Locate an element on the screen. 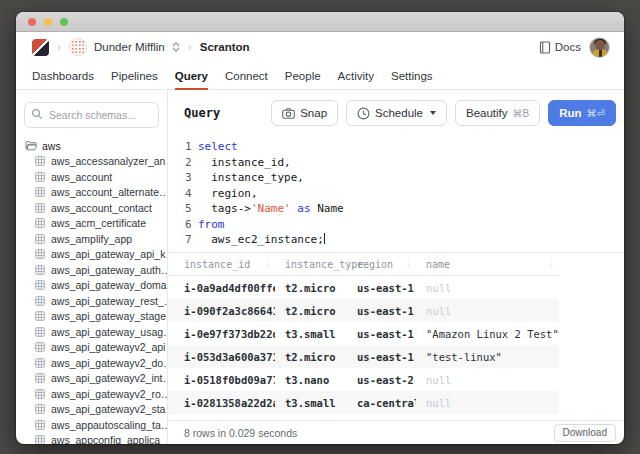 This screenshot has width=640, height=454. code-line: 2 instance_id, is located at coordinates (396, 163).